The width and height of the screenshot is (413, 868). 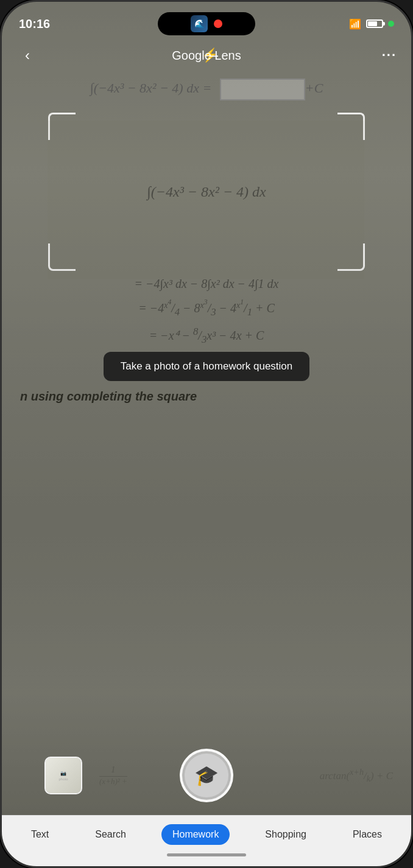 I want to click on more-options-button: ···, so click(x=389, y=55).